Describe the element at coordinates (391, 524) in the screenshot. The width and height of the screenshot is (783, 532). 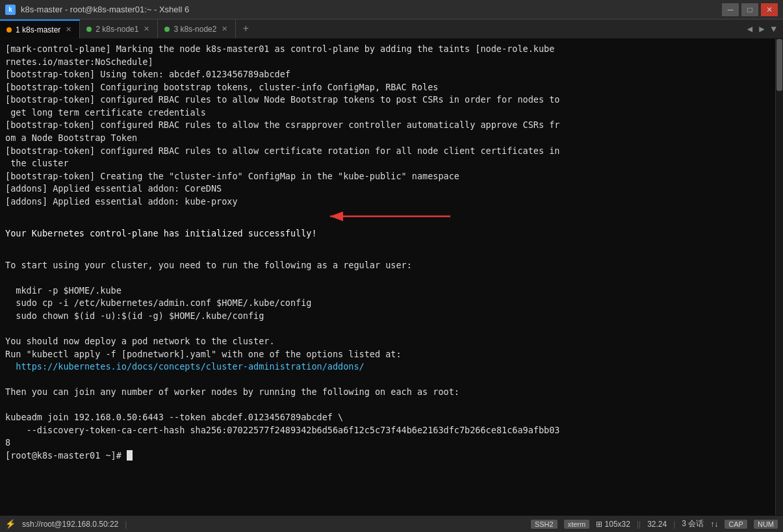
I see `status-bar: ⚡ ssh://root@192.168.0.50:22 | SSH2 xter…` at that location.